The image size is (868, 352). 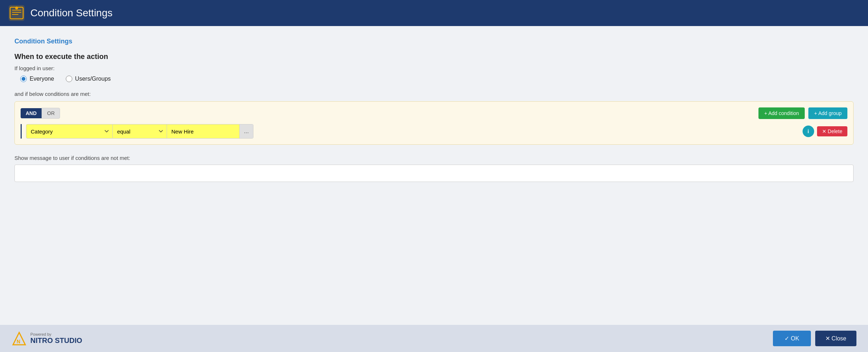 I want to click on condition-settings-icon, so click(x=17, y=13).